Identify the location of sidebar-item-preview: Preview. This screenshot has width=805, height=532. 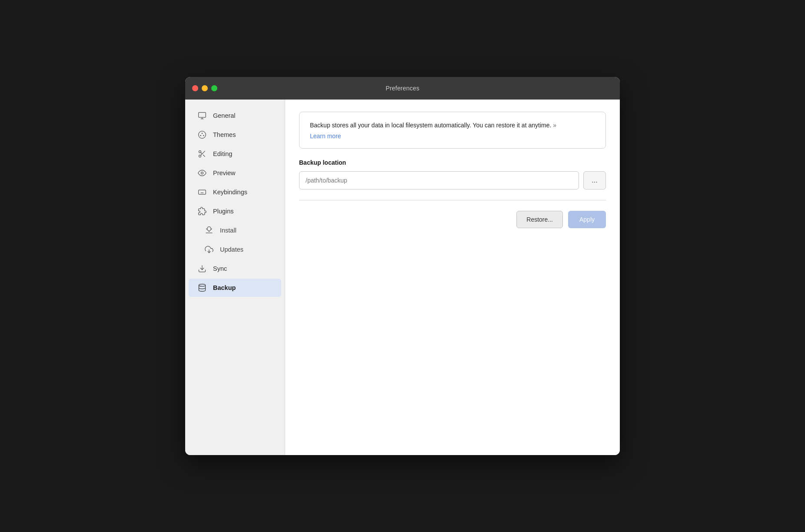
(235, 173).